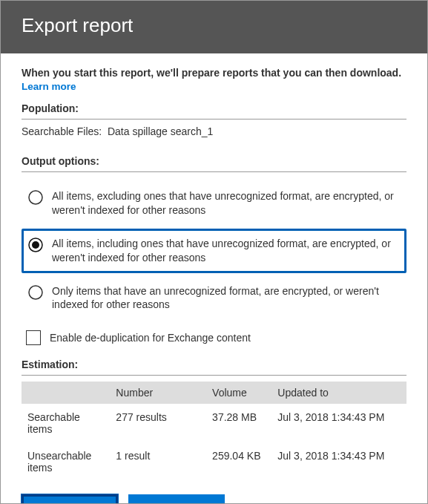 The width and height of the screenshot is (428, 504). I want to click on cell-label: Unsearchable items, so click(65, 462).